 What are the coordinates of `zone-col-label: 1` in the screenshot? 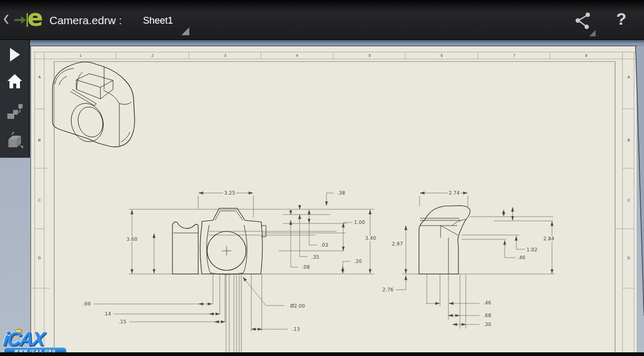 It's located at (80, 56).